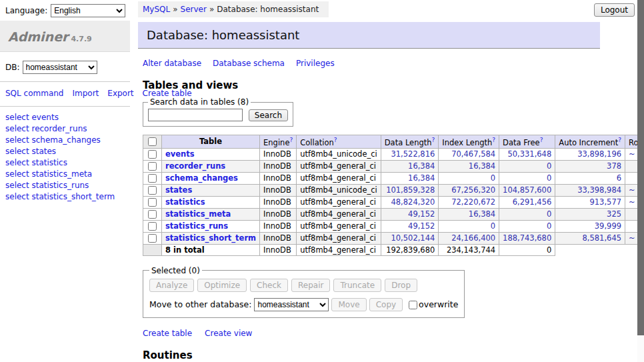  Describe the element at coordinates (185, 202) in the screenshot. I see `table-link-statistics: statistics` at that location.